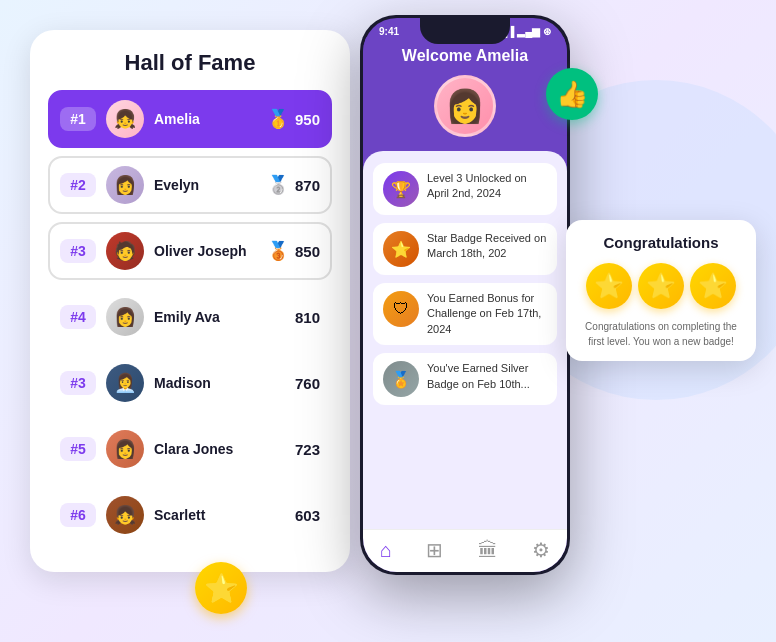  Describe the element at coordinates (190, 383) in the screenshot. I see `leaderboard-row-5: #3 👩‍💼 Madison 760` at that location.